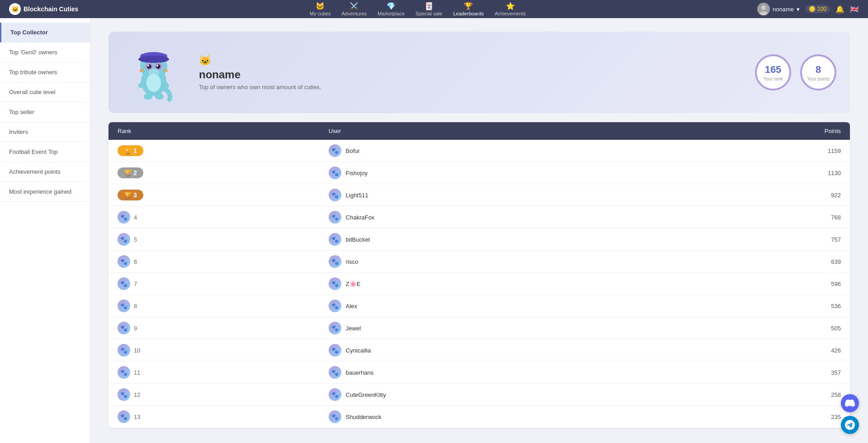 Image resolution: width=868 pixels, height=443 pixels. What do you see at coordinates (479, 131) in the screenshot?
I see `table-header: Rank User Points` at bounding box center [479, 131].